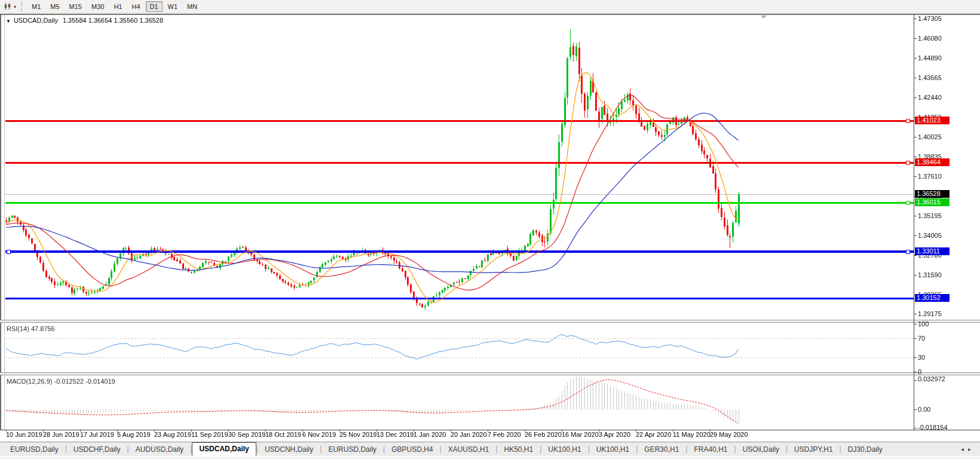 The width and height of the screenshot is (980, 459). What do you see at coordinates (31, 329) in the screenshot?
I see `rsi-label: RSI(14) 47.8756` at bounding box center [31, 329].